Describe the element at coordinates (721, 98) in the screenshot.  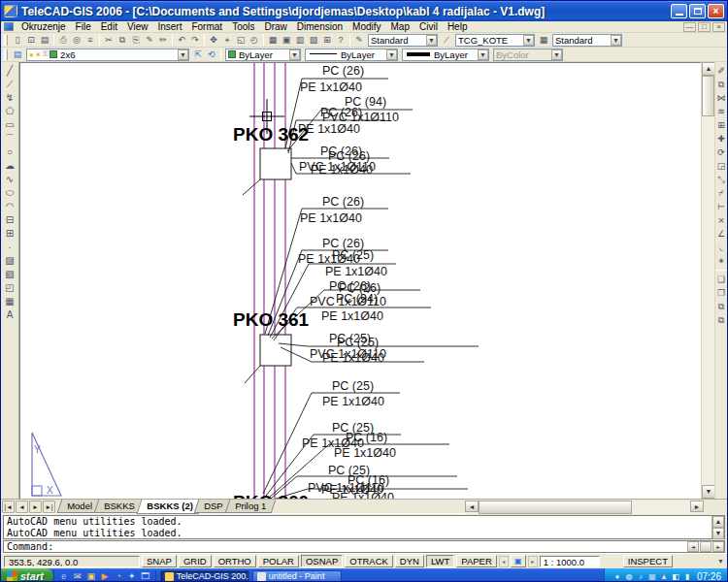
I see `mirror-icon: ⋈` at that location.